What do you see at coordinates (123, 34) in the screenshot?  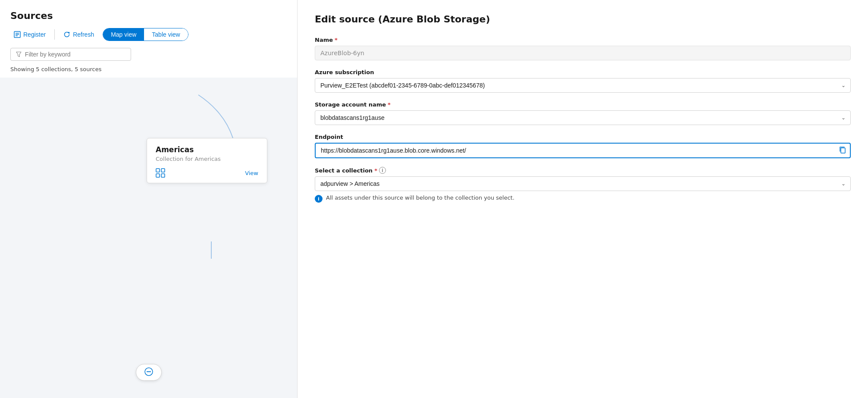 I see `map-view-button: Map view` at bounding box center [123, 34].